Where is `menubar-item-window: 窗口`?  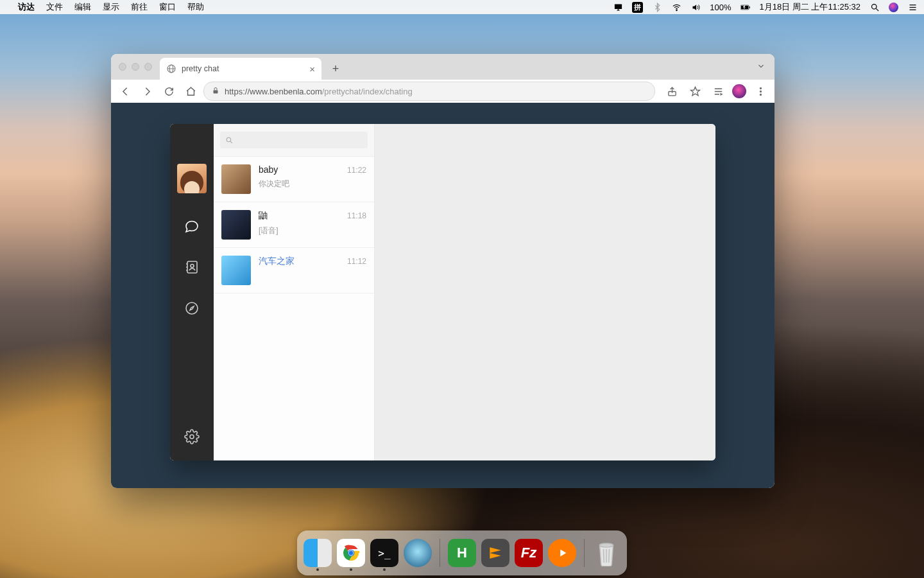 menubar-item-window: 窗口 is located at coordinates (167, 7).